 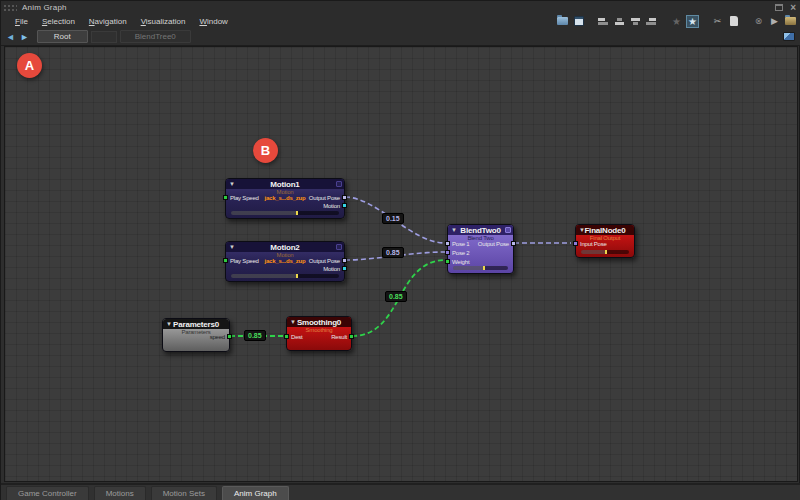 What do you see at coordinates (266, 150) in the screenshot?
I see `annotation-badge-b: B` at bounding box center [266, 150].